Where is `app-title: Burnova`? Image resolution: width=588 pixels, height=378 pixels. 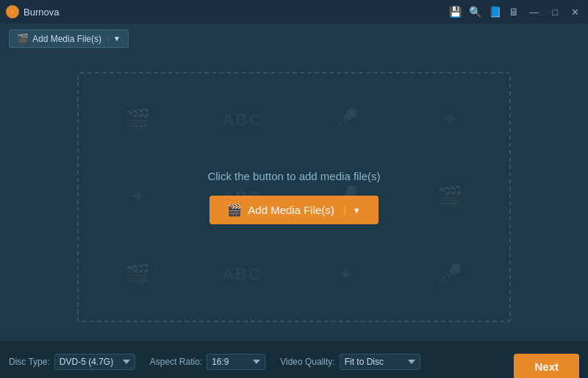
app-title: Burnova is located at coordinates (41, 12).